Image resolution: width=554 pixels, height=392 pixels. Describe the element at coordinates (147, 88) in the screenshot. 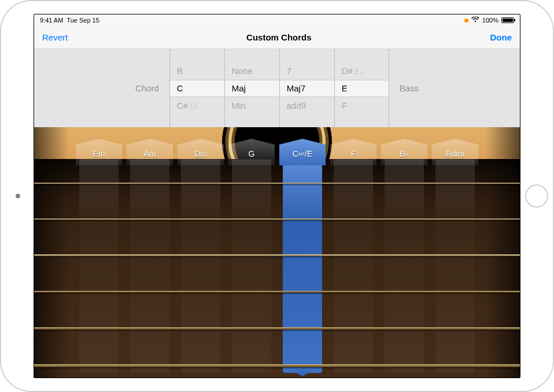

I see `picker-chord-label: Chord` at that location.